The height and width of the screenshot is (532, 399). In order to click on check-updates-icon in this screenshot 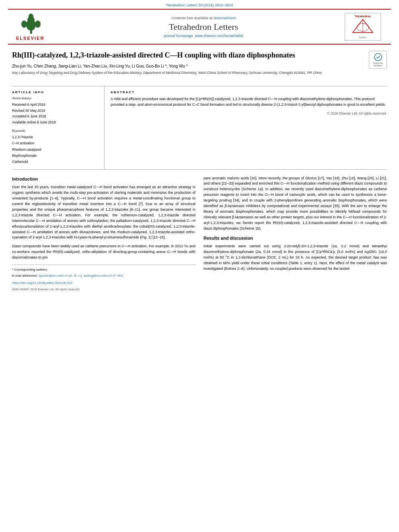, I will do `click(378, 57)`.